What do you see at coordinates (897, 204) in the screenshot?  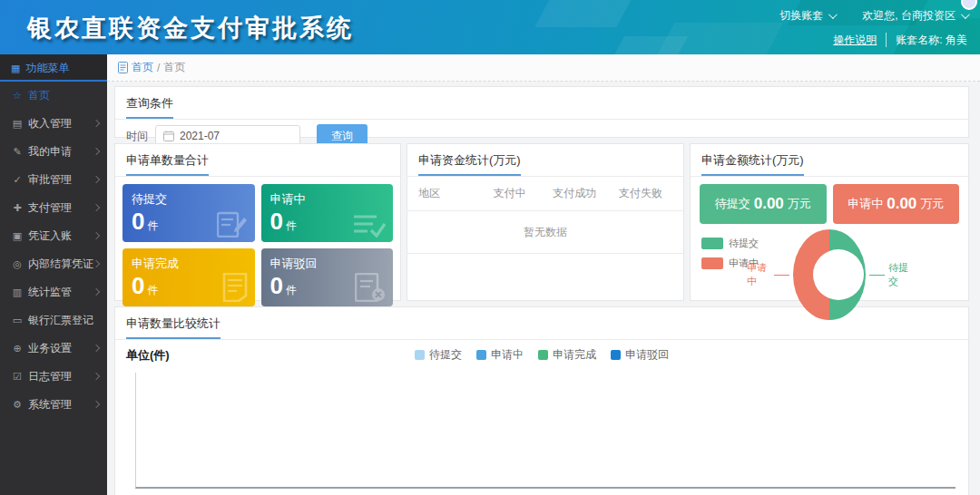 I see `in-progress-amount-badge: 申请中0.00万元` at bounding box center [897, 204].